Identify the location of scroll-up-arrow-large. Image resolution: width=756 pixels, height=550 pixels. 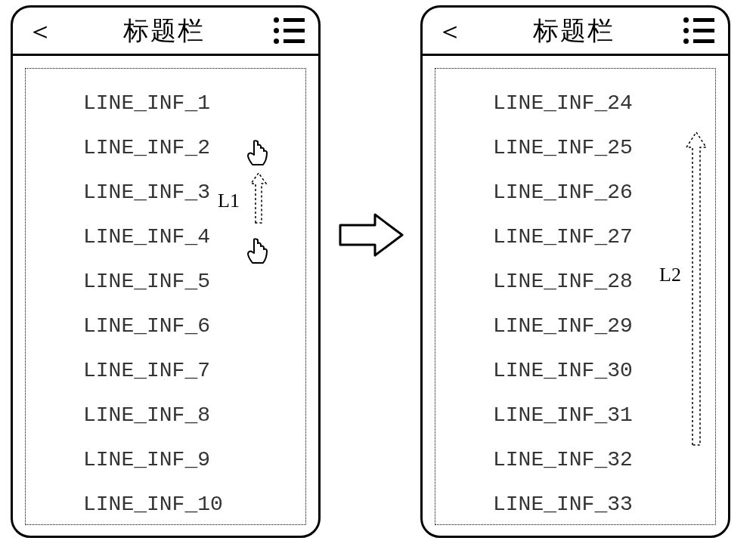
(696, 289).